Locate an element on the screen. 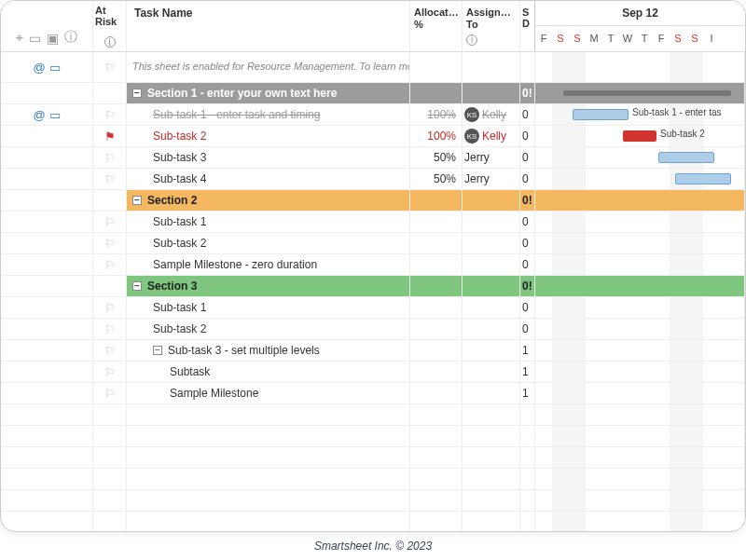 Image resolution: width=746 pixels, height=560 pixels. allocation-cell: 100% is located at coordinates (436, 115).